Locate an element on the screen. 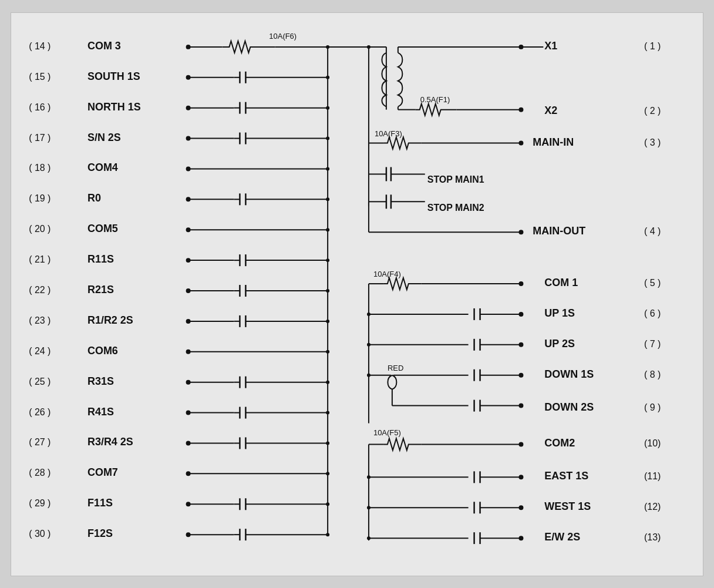 The image size is (714, 588). term-num-26: ( 26 ) is located at coordinates (40, 411).